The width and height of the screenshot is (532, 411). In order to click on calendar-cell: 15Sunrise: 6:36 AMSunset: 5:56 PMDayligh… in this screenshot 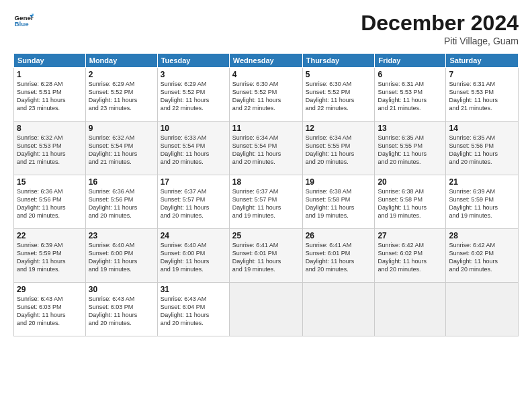, I will do `click(50, 202)`.